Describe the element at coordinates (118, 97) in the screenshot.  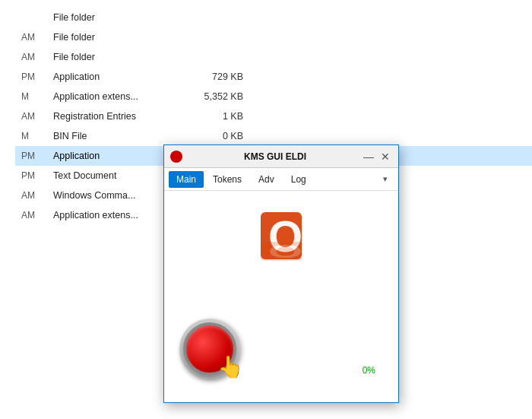
I see `file-type: Application extens...` at that location.